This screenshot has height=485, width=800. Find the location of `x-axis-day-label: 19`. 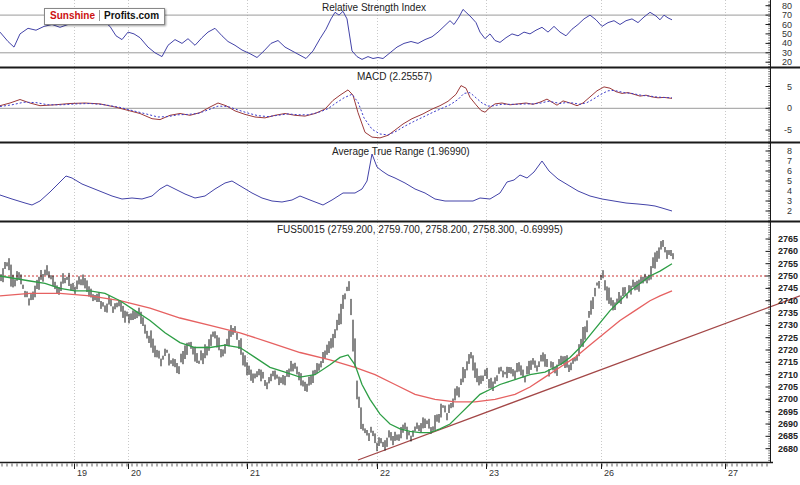

x-axis-day-label: 19 is located at coordinates (82, 473).